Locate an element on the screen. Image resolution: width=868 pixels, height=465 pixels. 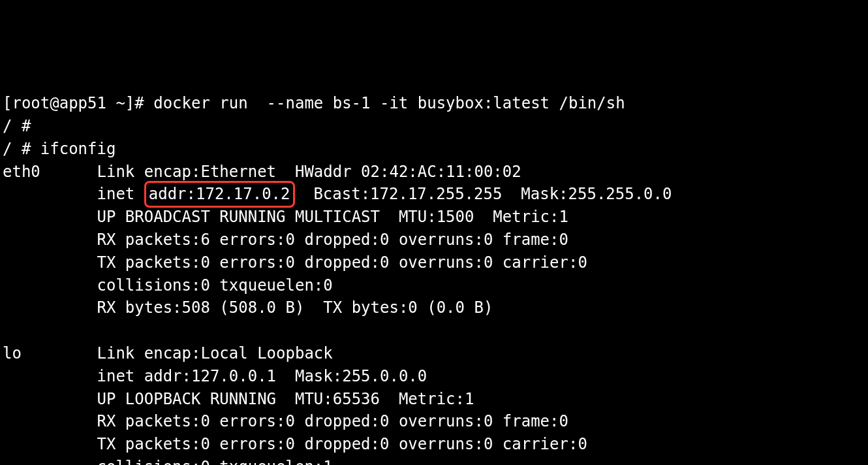
eth0-collisions: collisions:0 txqueuelen:0 is located at coordinates (215, 285).